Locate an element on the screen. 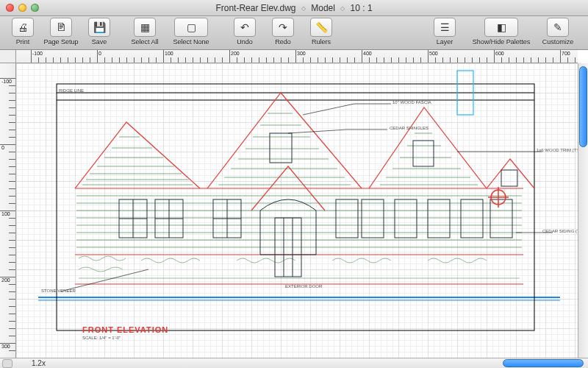 This screenshot has width=588, height=368. redo-icon: ↷ is located at coordinates (283, 27).